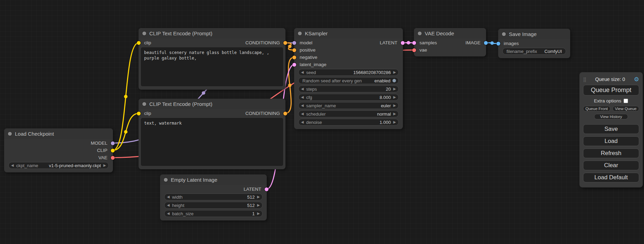 This screenshot has width=644, height=244. I want to click on input-port-model, so click(294, 43).